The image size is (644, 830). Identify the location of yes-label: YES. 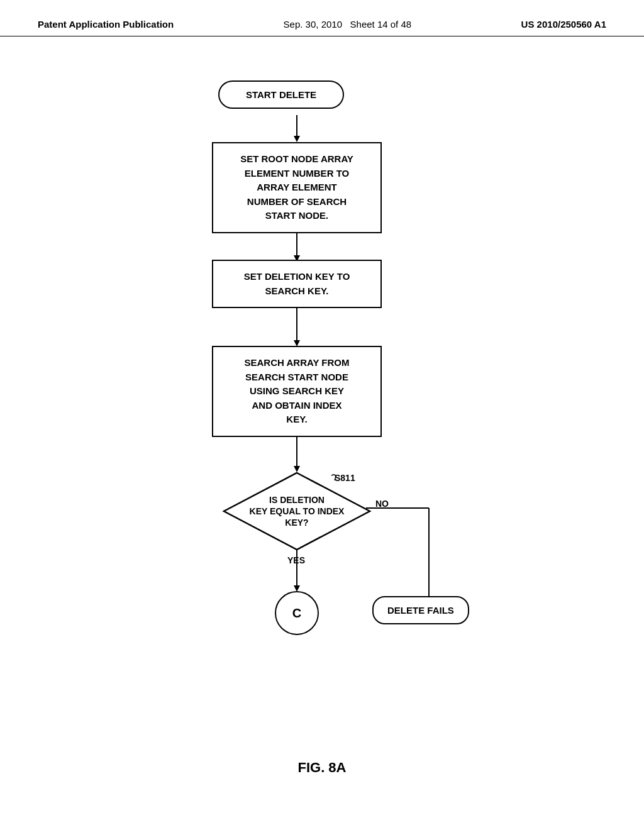
(296, 560).